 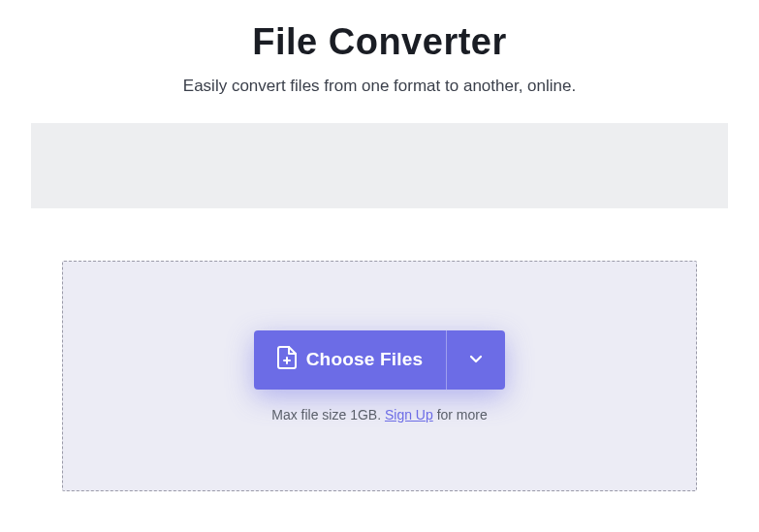 What do you see at coordinates (475, 360) in the screenshot?
I see `choose-files-dropdown-button` at bounding box center [475, 360].